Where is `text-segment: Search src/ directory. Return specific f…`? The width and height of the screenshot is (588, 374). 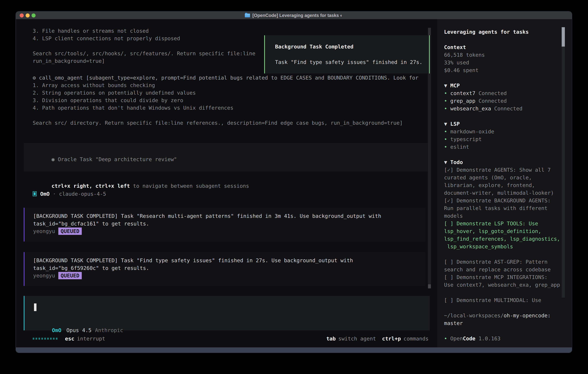
text-segment: Search src/ directory. Return specific f… is located at coordinates (218, 123).